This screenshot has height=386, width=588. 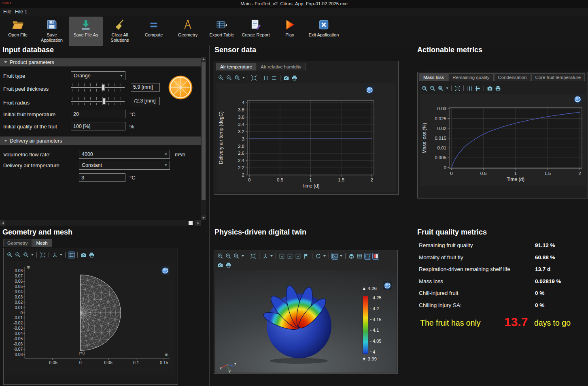 What do you see at coordinates (281, 66) in the screenshot?
I see `tab-air-relative-humidity: Air relative humidity` at bounding box center [281, 66].